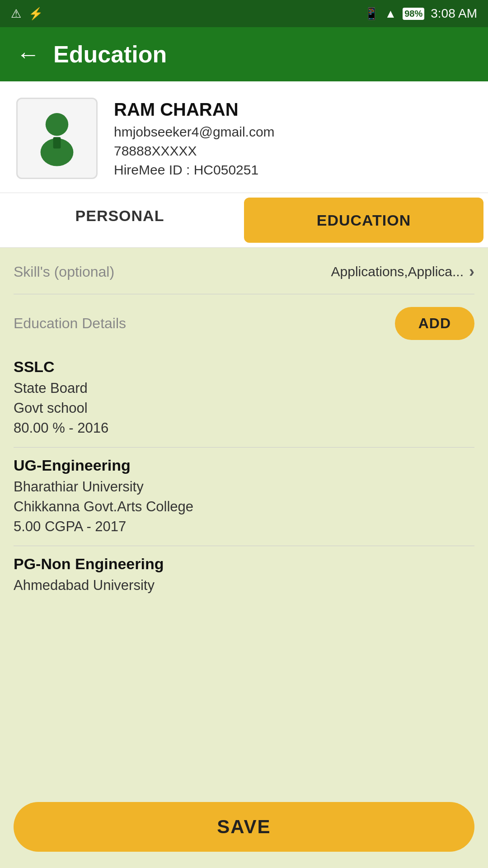  I want to click on education-details-row: Education Details ADD, so click(244, 322).